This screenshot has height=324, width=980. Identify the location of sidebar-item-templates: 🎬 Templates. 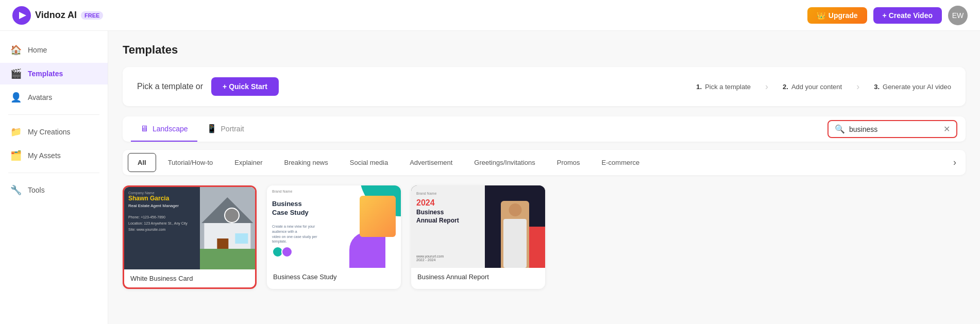
(54, 74).